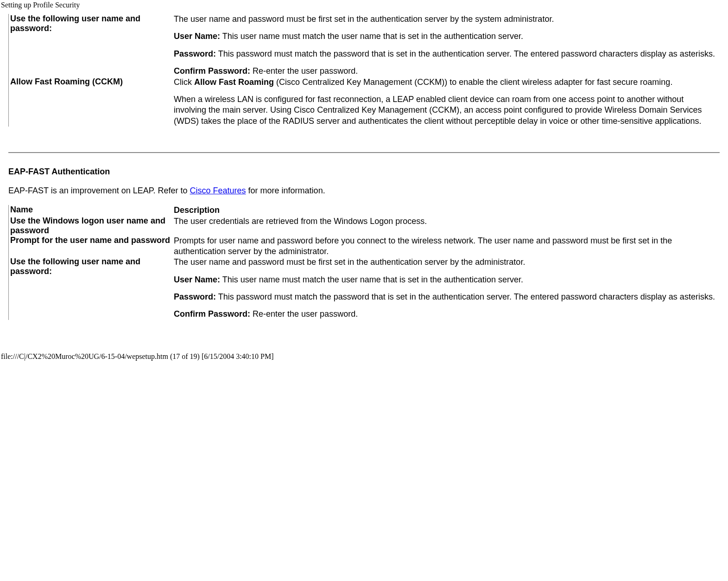  What do you see at coordinates (92, 226) in the screenshot?
I see `option-name: Use the Windows logon user name and pass…` at bounding box center [92, 226].